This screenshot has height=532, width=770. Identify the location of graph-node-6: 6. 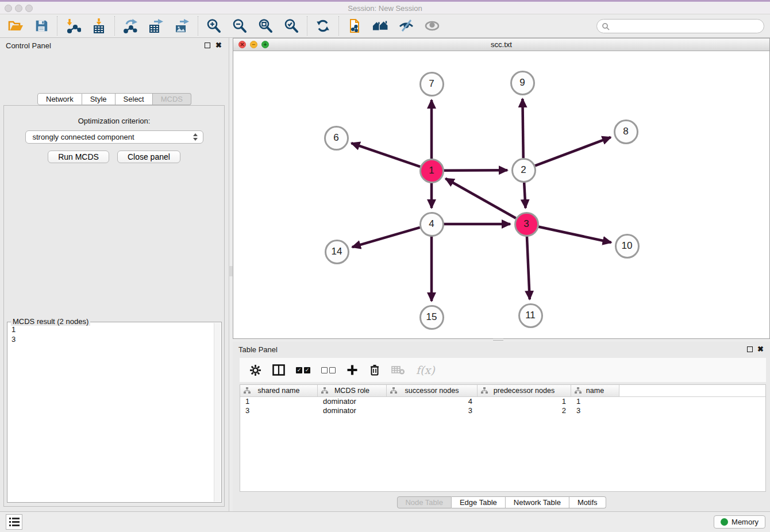
(337, 138).